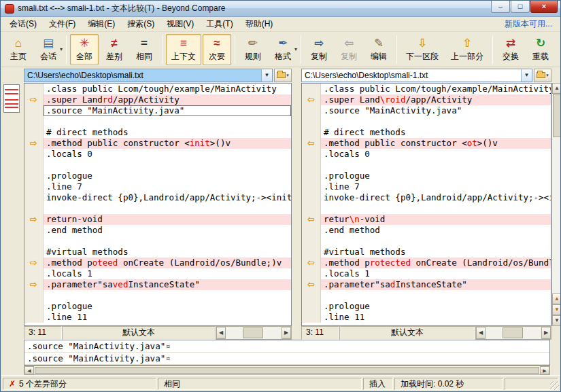 Image resolution: width=561 pixels, height=392 pixels. Describe the element at coordinates (221, 333) in the screenshot. I see `scroll-left-icon: ◀` at that location.